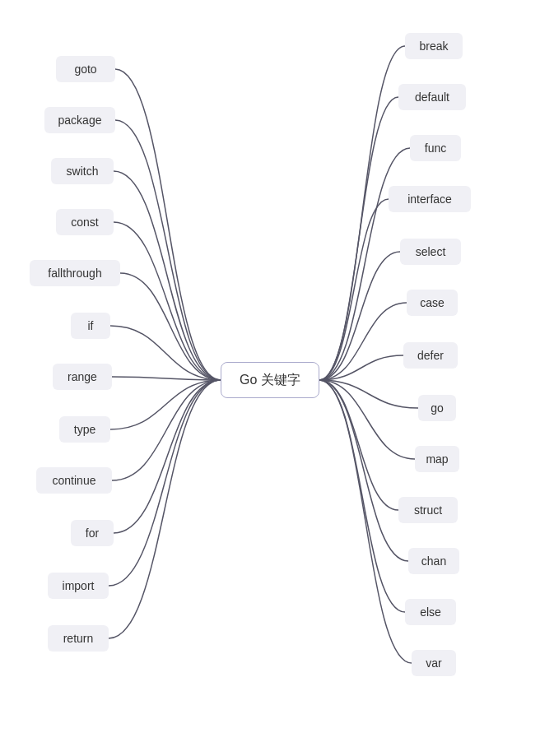 The image size is (540, 756). What do you see at coordinates (78, 586) in the screenshot?
I see `node-import: import` at bounding box center [78, 586].